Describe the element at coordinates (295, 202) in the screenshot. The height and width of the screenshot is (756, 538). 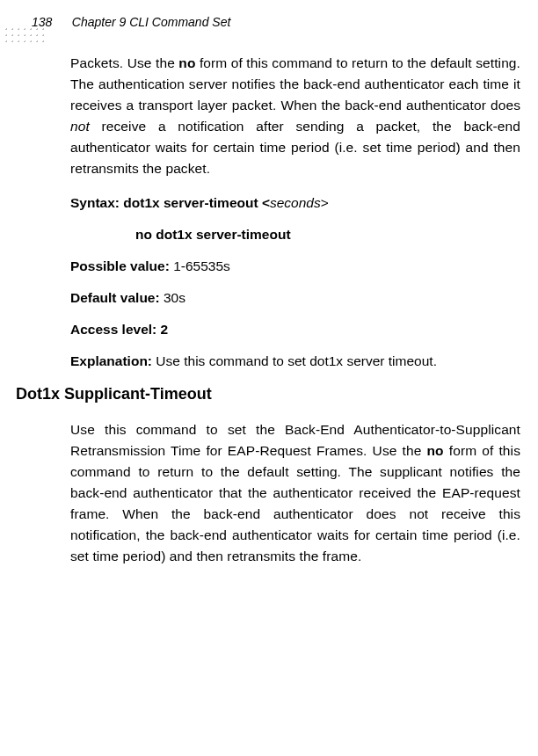
I see `syntax-arg: seconds` at that location.